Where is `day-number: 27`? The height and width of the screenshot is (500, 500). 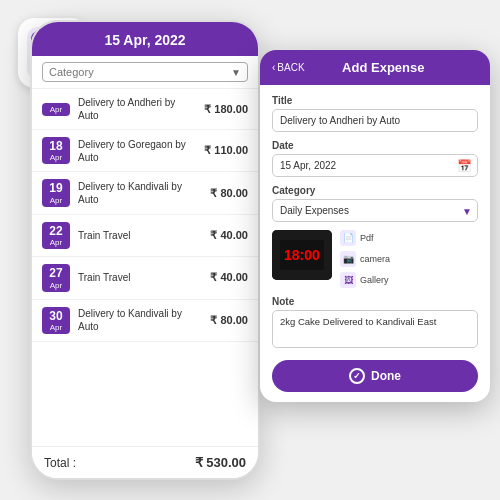 day-number: 27 is located at coordinates (56, 273).